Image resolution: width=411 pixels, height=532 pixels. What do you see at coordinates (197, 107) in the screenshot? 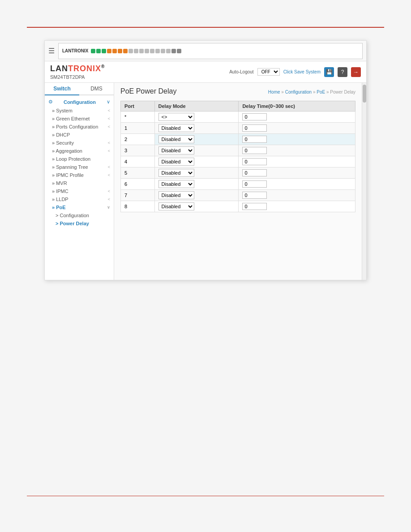
I see `col-header-delay-mode: Delay Mode` at bounding box center [197, 107].